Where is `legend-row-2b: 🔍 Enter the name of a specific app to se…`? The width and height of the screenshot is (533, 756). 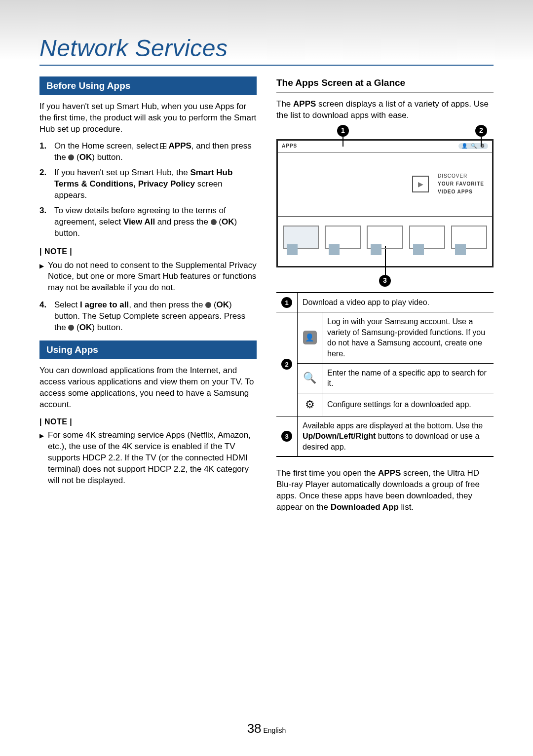
legend-row-2b: 🔍 Enter the name of a specific app to se… is located at coordinates (385, 378).